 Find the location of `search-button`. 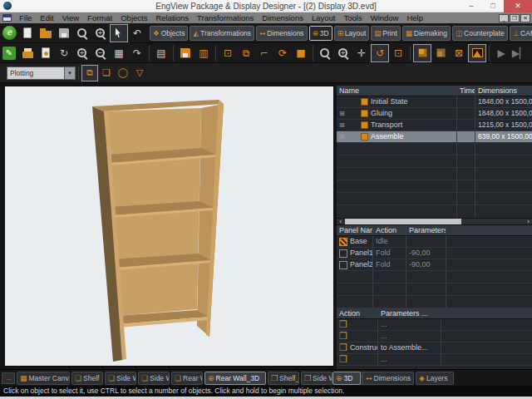

search-button is located at coordinates (82, 33).